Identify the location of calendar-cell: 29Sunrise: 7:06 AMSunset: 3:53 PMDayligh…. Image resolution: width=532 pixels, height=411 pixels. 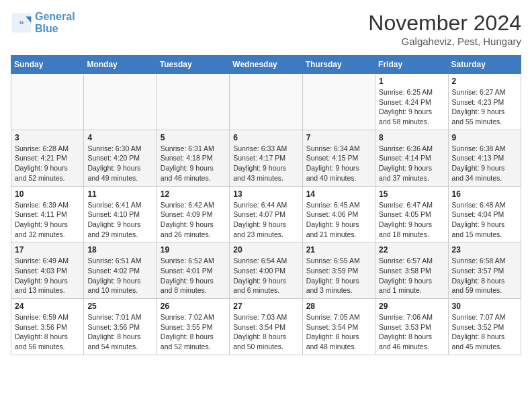
(412, 327).